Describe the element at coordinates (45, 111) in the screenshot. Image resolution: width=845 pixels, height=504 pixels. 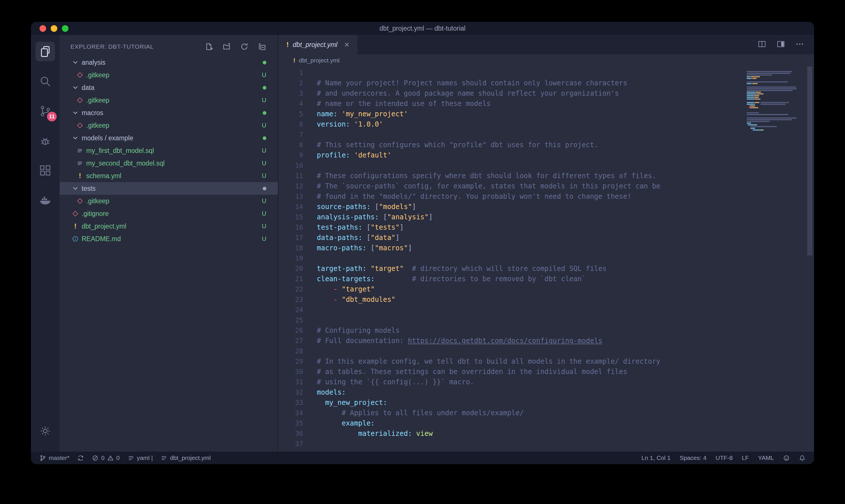
I see `activitybar-source-control: 11` at that location.